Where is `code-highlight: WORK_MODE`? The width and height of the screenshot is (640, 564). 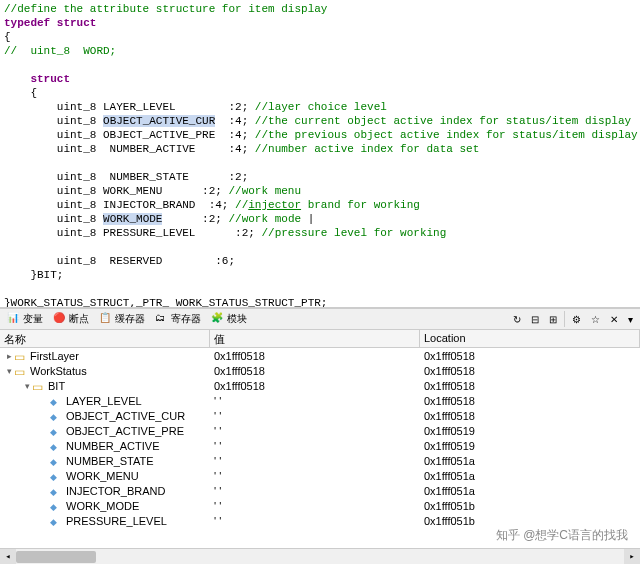 code-highlight: WORK_MODE is located at coordinates (132, 219).